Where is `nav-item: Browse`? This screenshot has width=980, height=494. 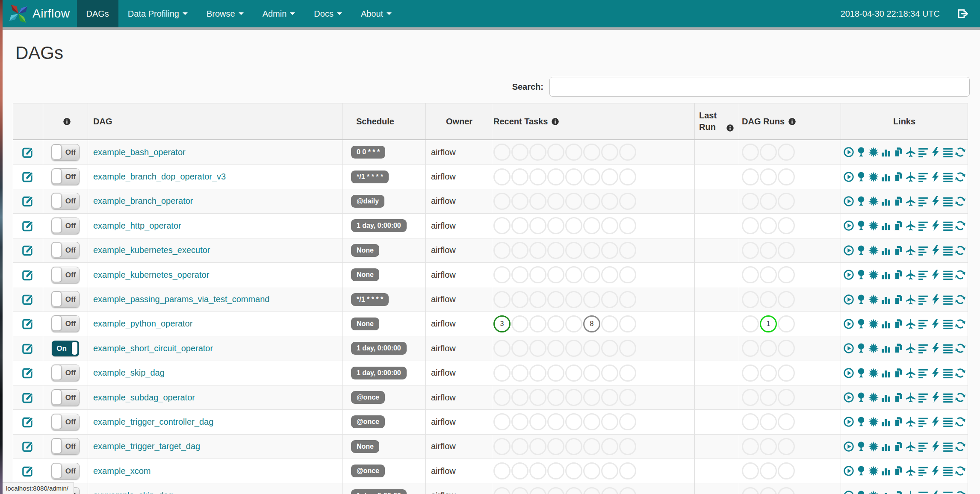
nav-item: Browse is located at coordinates (225, 14).